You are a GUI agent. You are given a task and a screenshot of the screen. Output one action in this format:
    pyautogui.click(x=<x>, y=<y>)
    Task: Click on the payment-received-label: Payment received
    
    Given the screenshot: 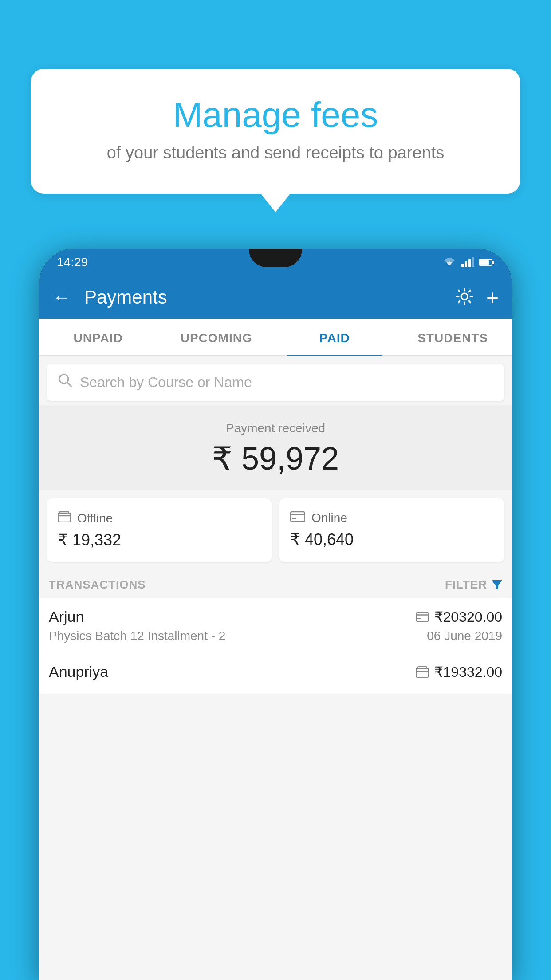 What is the action you would take?
    pyautogui.click(x=276, y=428)
    